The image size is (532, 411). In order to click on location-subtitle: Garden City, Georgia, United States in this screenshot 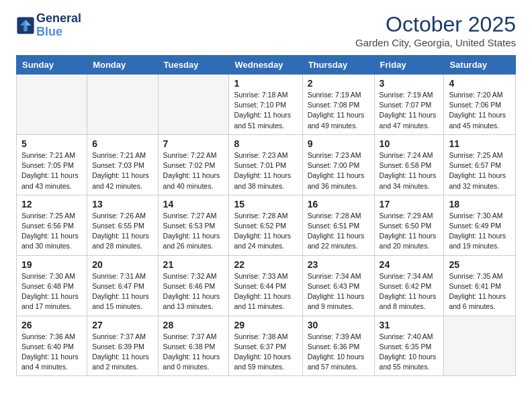, I will do `click(435, 43)`.